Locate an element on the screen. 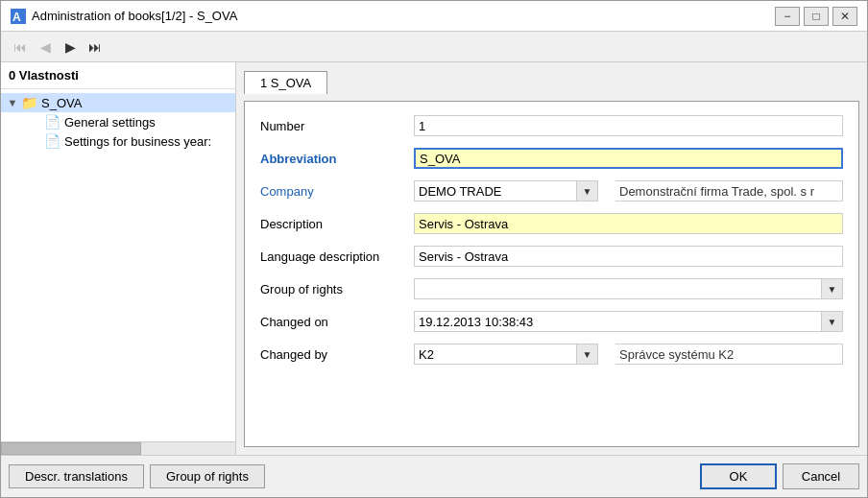 The image size is (868, 498). label-language-description: Language description is located at coordinates (337, 257).